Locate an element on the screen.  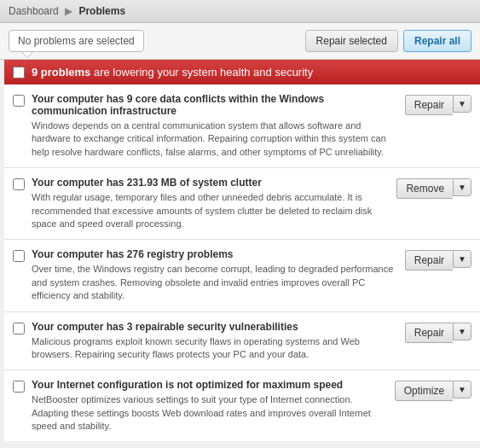
problem-title-2: Your computer has 276 registry problems is located at coordinates (215, 254).